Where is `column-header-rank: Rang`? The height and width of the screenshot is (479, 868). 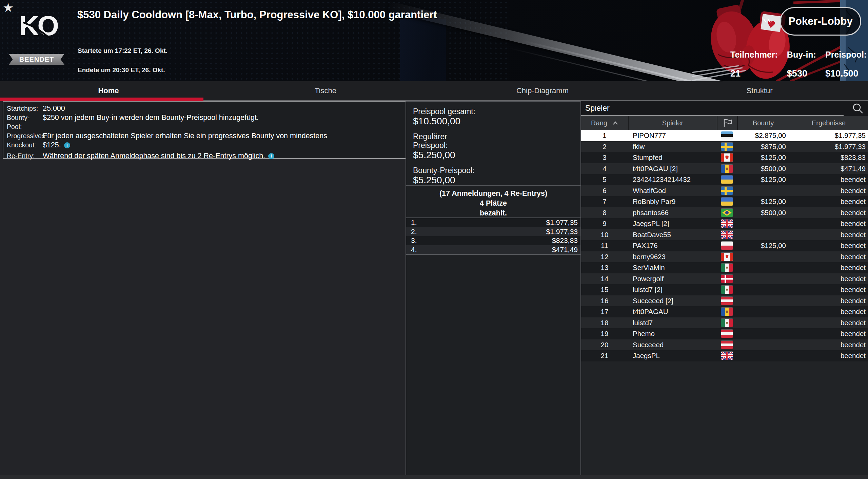 column-header-rank: Rang is located at coordinates (605, 123).